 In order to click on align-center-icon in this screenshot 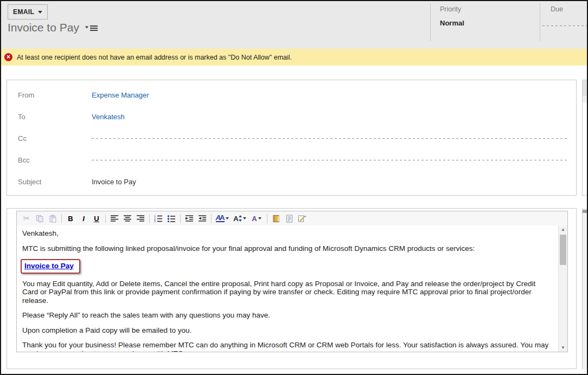, I will do `click(127, 218)`.